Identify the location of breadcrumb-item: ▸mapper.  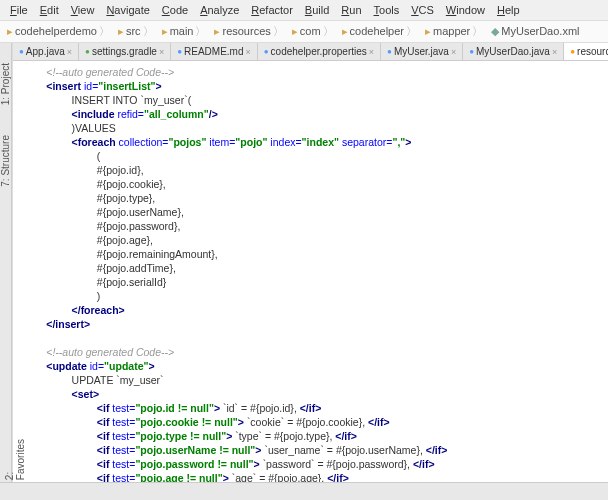
(454, 32).